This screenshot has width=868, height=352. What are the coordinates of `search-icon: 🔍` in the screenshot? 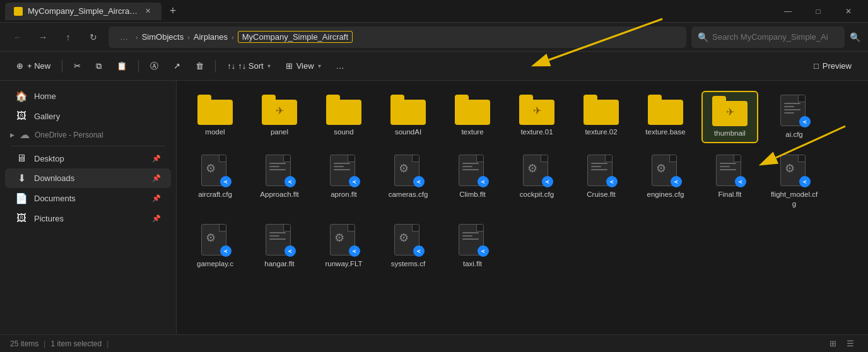 It's located at (703, 37).